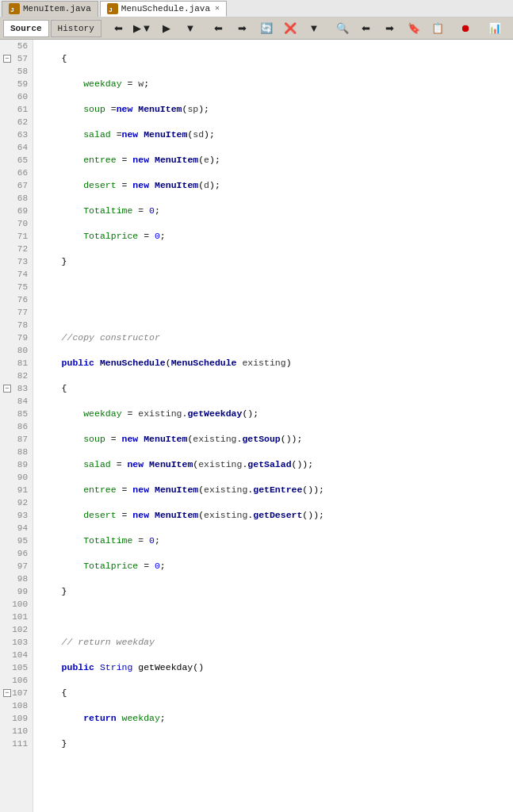 Image resolution: width=513 pixels, height=812 pixels. What do you see at coordinates (190, 29) in the screenshot?
I see `nav-dropdown-4: ▼` at bounding box center [190, 29].